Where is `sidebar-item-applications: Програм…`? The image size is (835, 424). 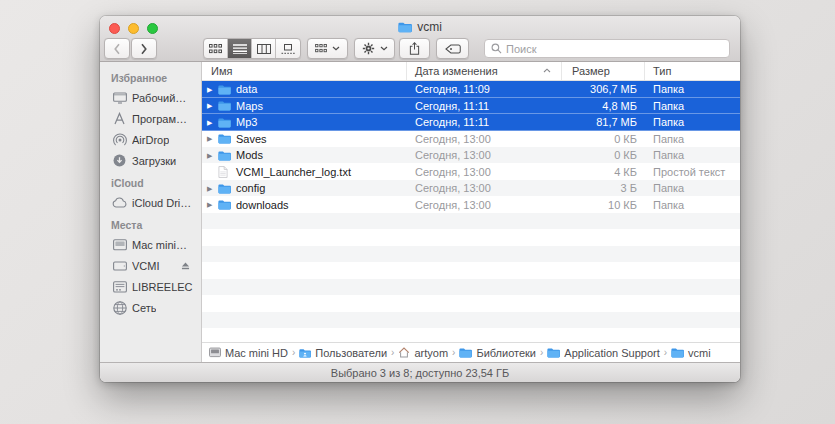
sidebar-item-applications: Програм… is located at coordinates (150, 118).